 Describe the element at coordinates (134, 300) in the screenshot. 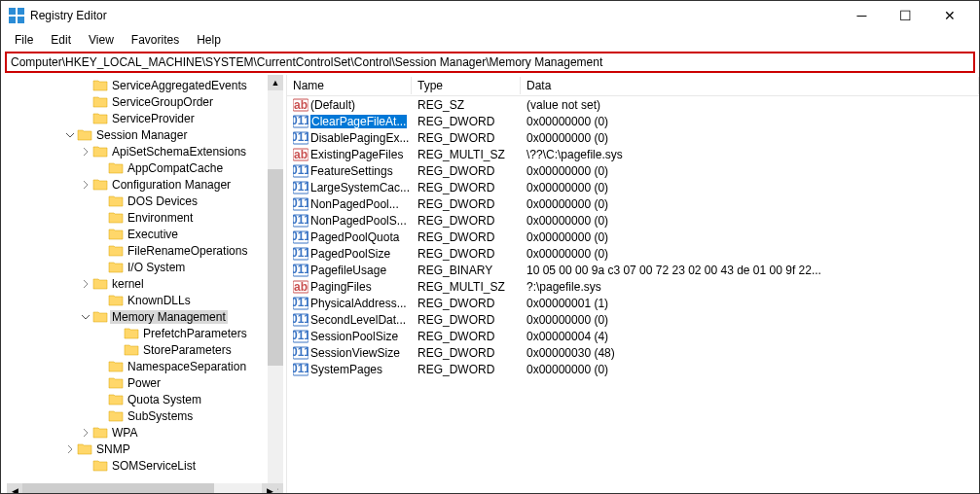

I see `tree-item: KnownDLLs` at that location.